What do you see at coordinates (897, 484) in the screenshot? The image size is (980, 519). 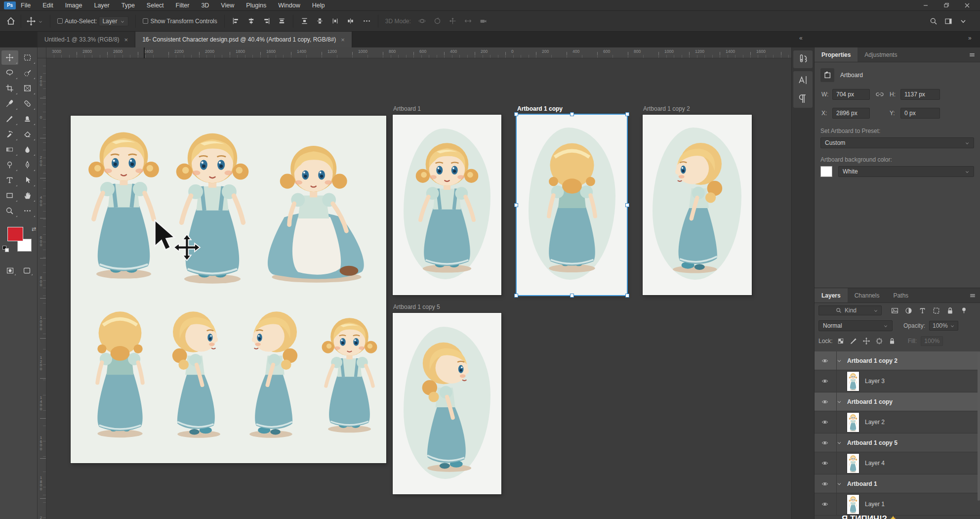 I see `layers-row-artboard: Artboard 1` at bounding box center [897, 484].